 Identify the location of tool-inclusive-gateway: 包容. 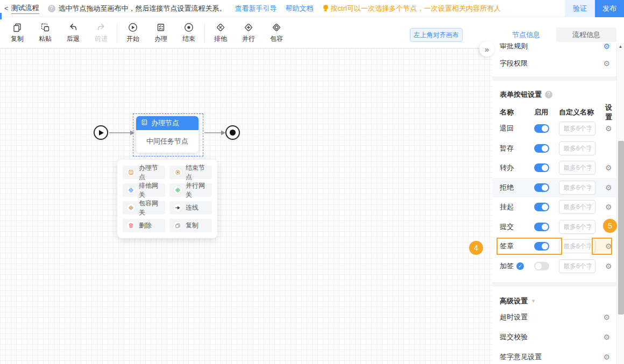
(276, 33).